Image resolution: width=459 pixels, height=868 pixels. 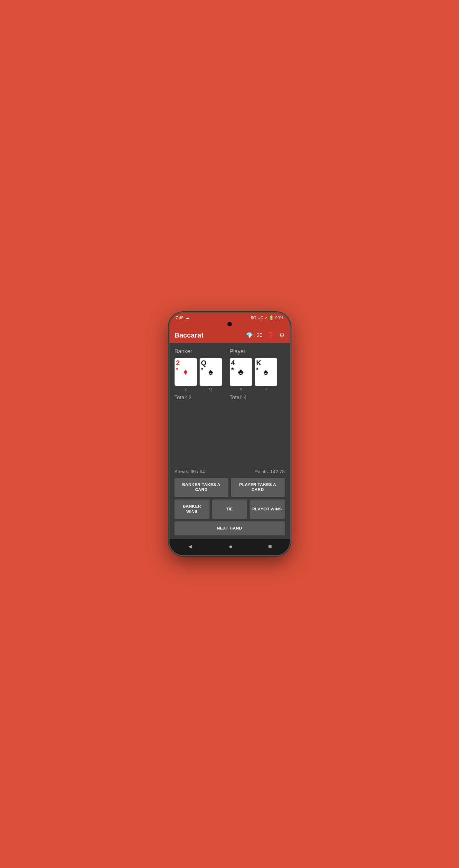 I want to click on banker-card-1-value: 2, so click(x=186, y=363).